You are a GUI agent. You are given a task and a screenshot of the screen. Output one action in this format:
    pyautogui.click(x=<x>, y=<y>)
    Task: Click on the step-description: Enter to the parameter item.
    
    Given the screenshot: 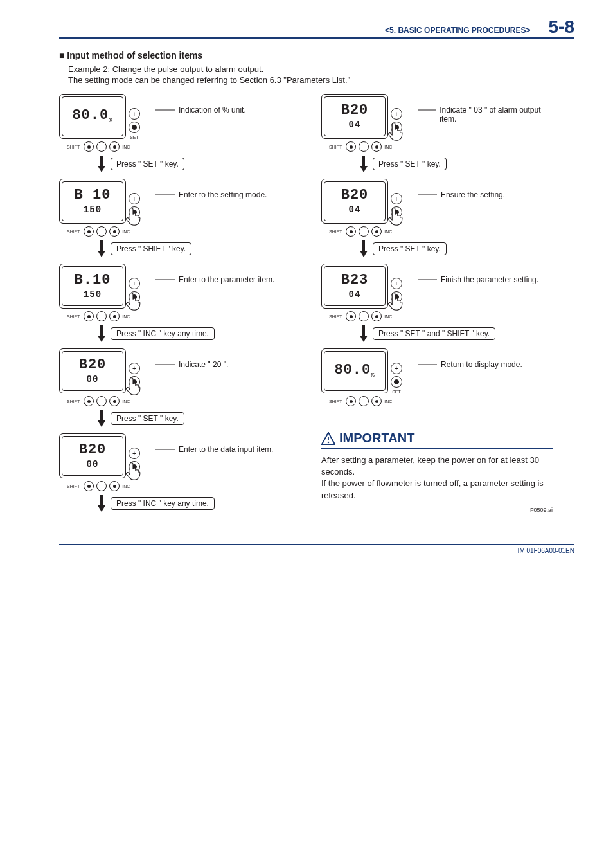 What is the action you would take?
    pyautogui.click(x=226, y=280)
    